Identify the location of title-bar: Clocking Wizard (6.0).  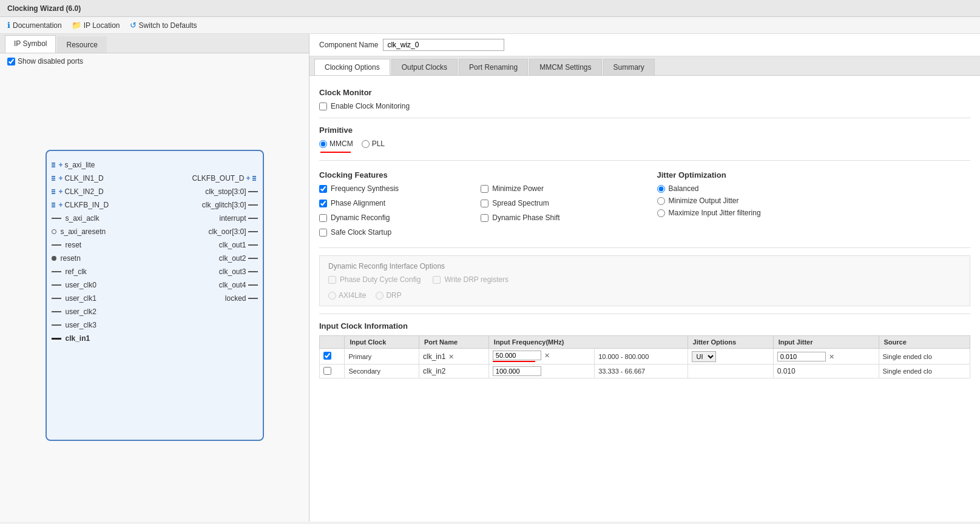
(490, 8).